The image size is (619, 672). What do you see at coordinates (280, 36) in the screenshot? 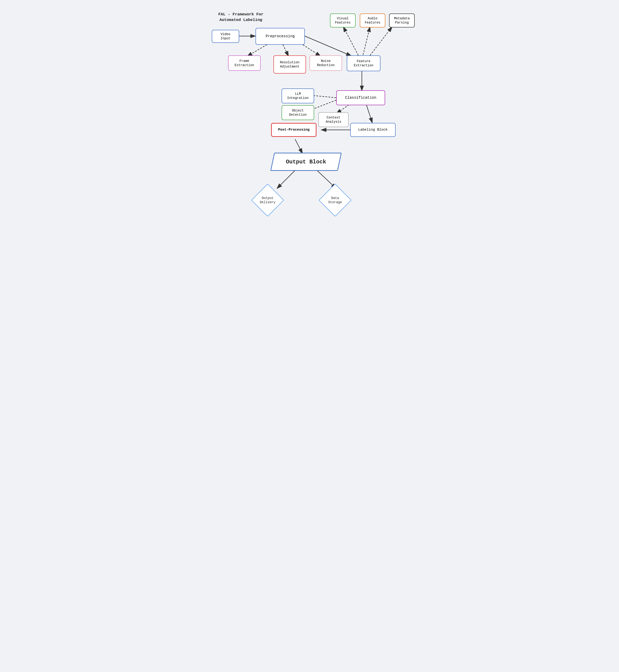
I see `preprocessing-node: Preprocessing` at bounding box center [280, 36].